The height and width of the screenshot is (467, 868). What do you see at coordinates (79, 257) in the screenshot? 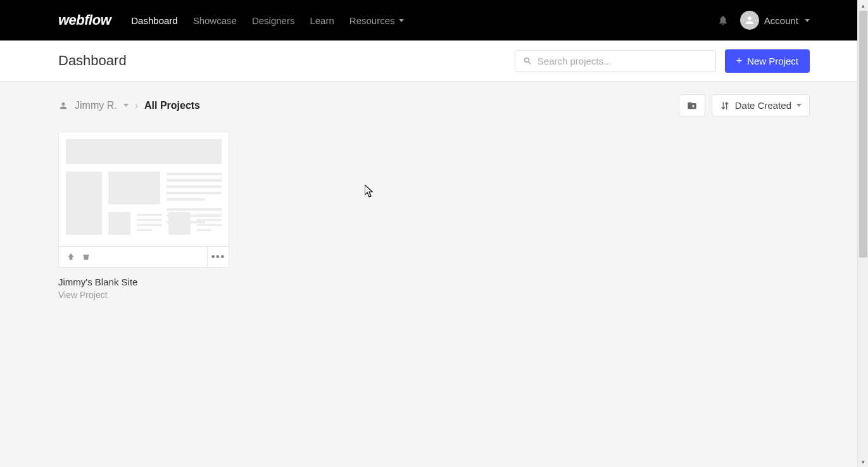
I see `project-card-badges` at bounding box center [79, 257].